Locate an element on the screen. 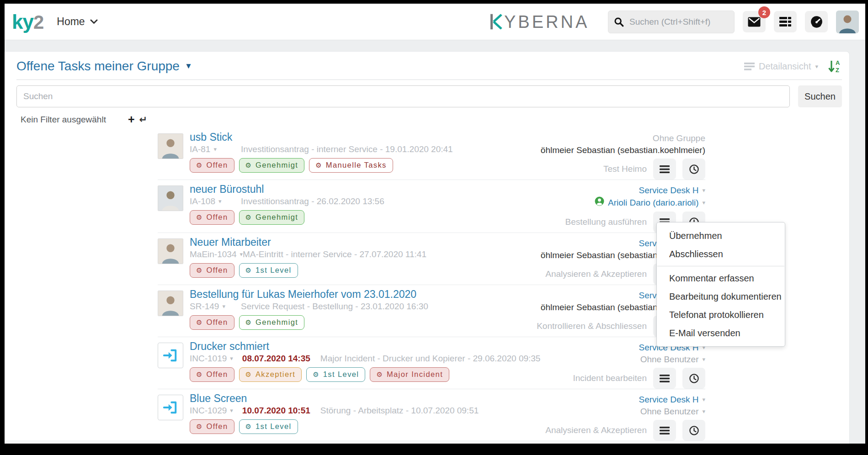 The height and width of the screenshot is (455, 868). task-meta: Major Incident - Drucker und Kopierer - … is located at coordinates (431, 358).